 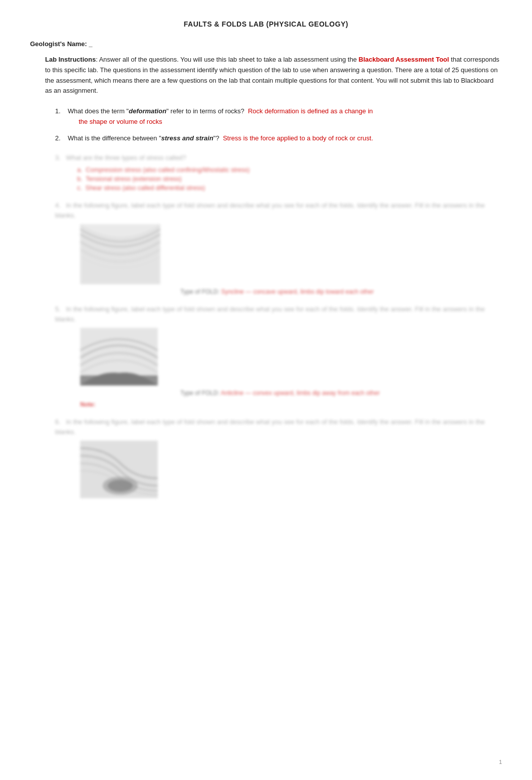 What do you see at coordinates (61, 138) in the screenshot?
I see `q2-number: 2.` at bounding box center [61, 138].